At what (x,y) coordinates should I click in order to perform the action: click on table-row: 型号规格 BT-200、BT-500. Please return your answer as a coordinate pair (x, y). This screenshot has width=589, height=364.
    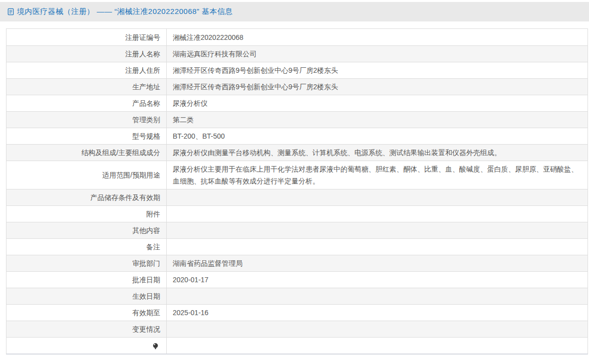
    Looking at the image, I should click on (297, 136).